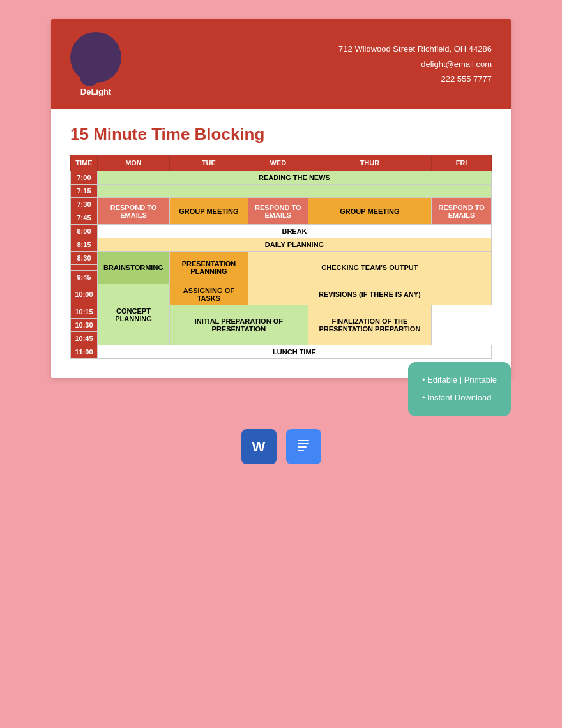  Describe the element at coordinates (281, 231) in the screenshot. I see `table-row: 8:00 BREAK` at that location.